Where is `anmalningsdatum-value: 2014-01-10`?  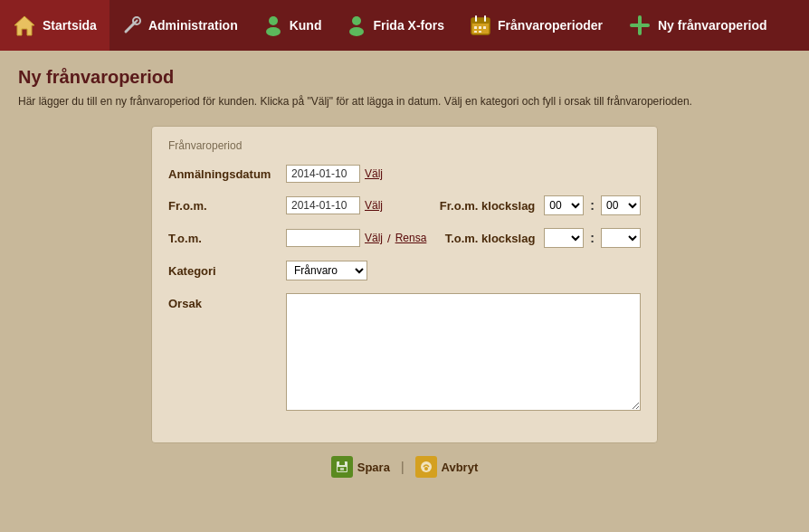 anmalningsdatum-value: 2014-01-10 is located at coordinates (323, 174).